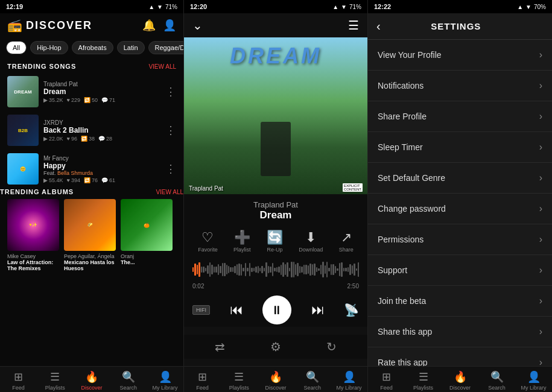 The width and height of the screenshot is (552, 392). What do you see at coordinates (386, 381) in the screenshot?
I see `nav-feed-3: ⊞ Feed` at bounding box center [386, 381].